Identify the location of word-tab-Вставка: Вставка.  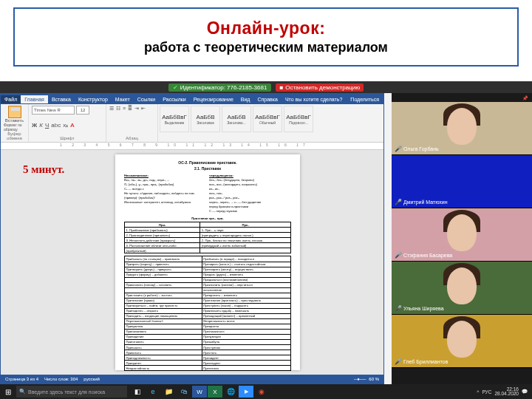
(61, 99).